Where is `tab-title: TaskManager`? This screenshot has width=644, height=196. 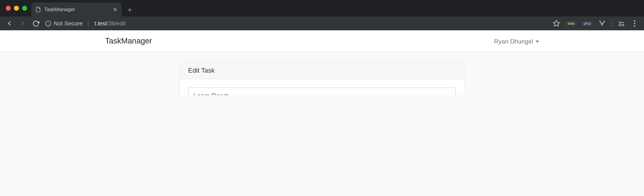 tab-title: TaskManager is located at coordinates (60, 9).